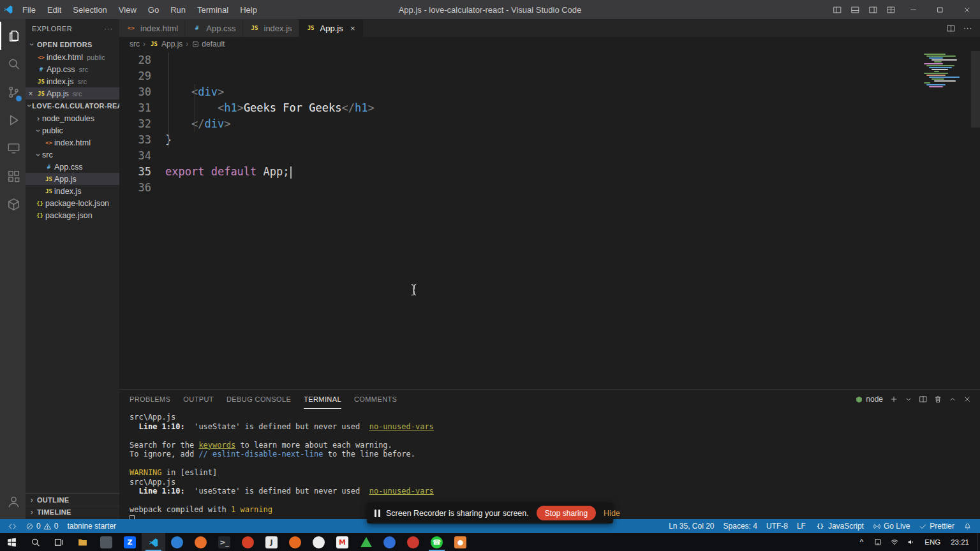 This screenshot has height=551, width=980. I want to click on open-editor-index.js: JSindex.jssrc, so click(73, 82).